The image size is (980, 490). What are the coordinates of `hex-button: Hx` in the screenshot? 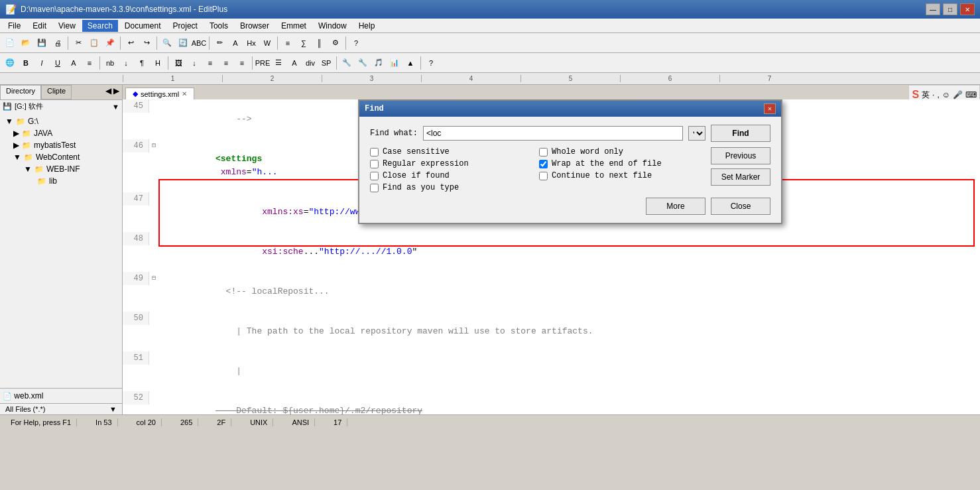 It's located at (251, 43).